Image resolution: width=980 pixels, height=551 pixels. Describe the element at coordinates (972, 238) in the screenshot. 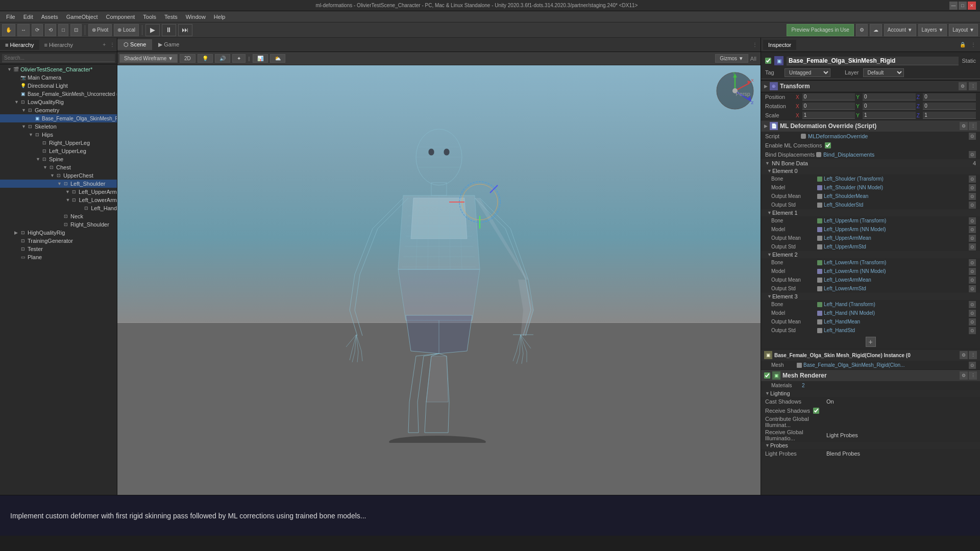

I see `elem-mean-btn-1: ⊙` at that location.